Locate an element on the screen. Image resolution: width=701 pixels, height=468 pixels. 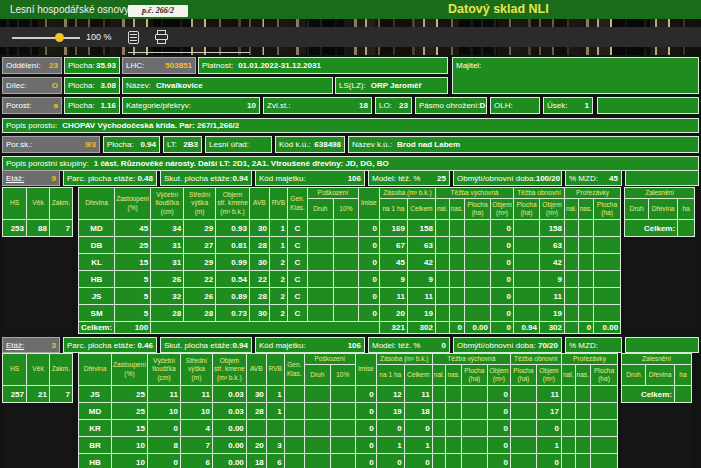
totals-cell: 0 is located at coordinates (502, 328).